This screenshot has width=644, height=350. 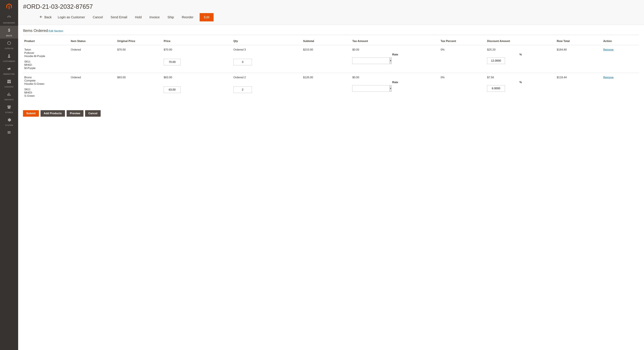 What do you see at coordinates (579, 87) in the screenshot?
I see `row-total: $118.44` at bounding box center [579, 87].